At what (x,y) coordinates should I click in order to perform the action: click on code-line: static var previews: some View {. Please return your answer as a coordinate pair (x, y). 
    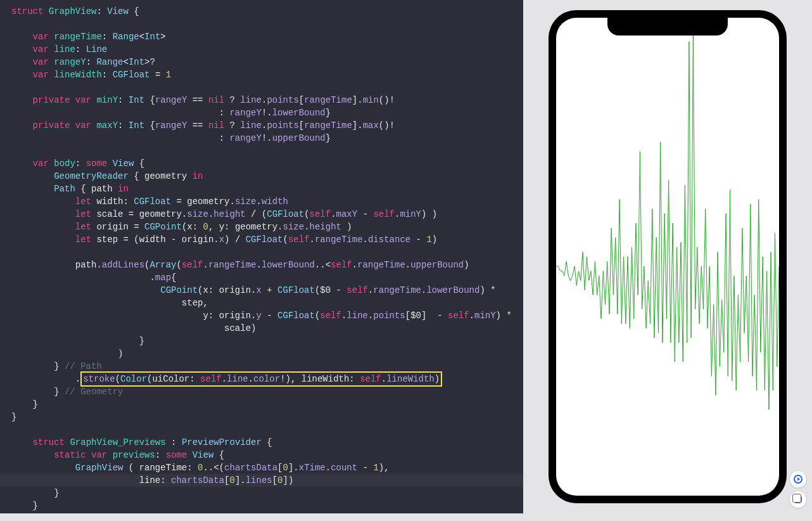
    Looking at the image, I should click on (262, 455).